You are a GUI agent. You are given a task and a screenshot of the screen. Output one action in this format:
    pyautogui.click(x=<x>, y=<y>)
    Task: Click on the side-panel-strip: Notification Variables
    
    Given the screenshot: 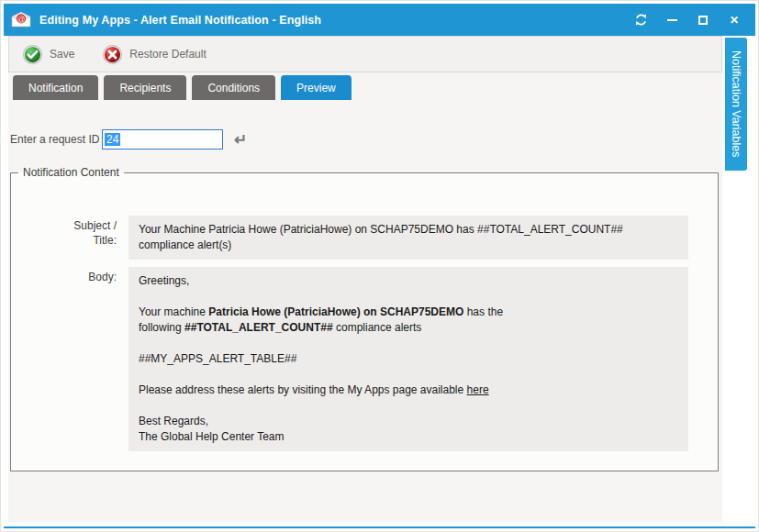 What is the action you would take?
    pyautogui.click(x=738, y=279)
    